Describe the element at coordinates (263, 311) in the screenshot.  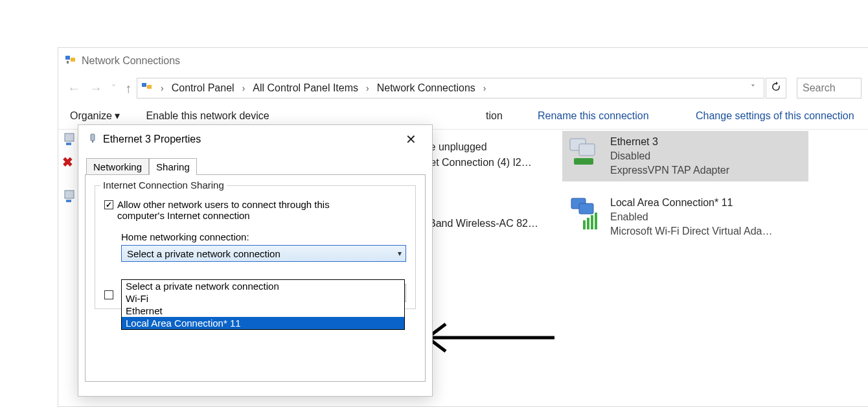
I see `dropdown-option: Ethernet` at that location.